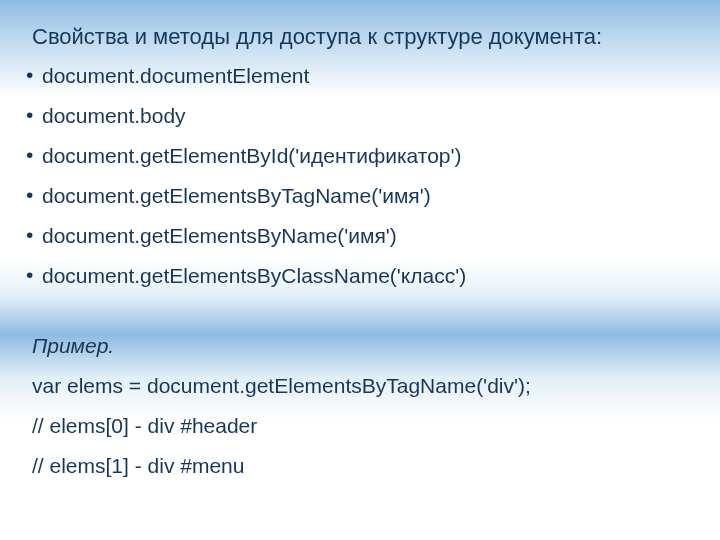 This screenshot has height=540, width=720. What do you see at coordinates (363, 346) in the screenshot?
I see `example-label: Пример.` at bounding box center [363, 346].